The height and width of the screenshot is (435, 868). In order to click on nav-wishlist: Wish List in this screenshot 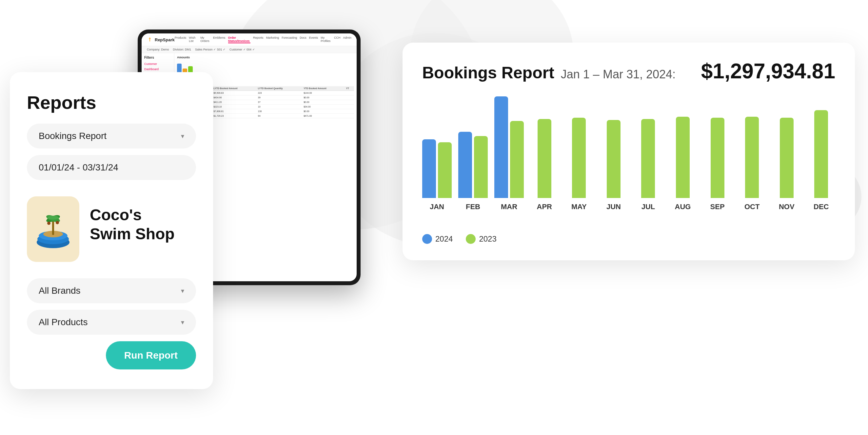, I will do `click(193, 40)`.